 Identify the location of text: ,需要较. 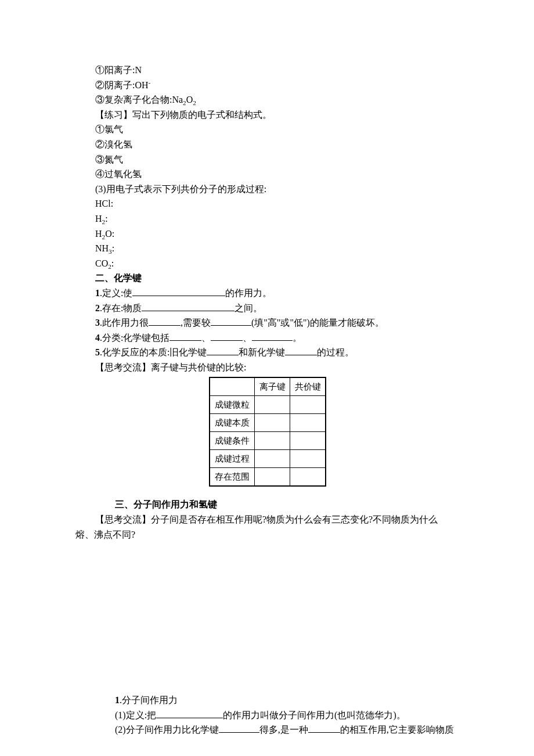
(196, 323).